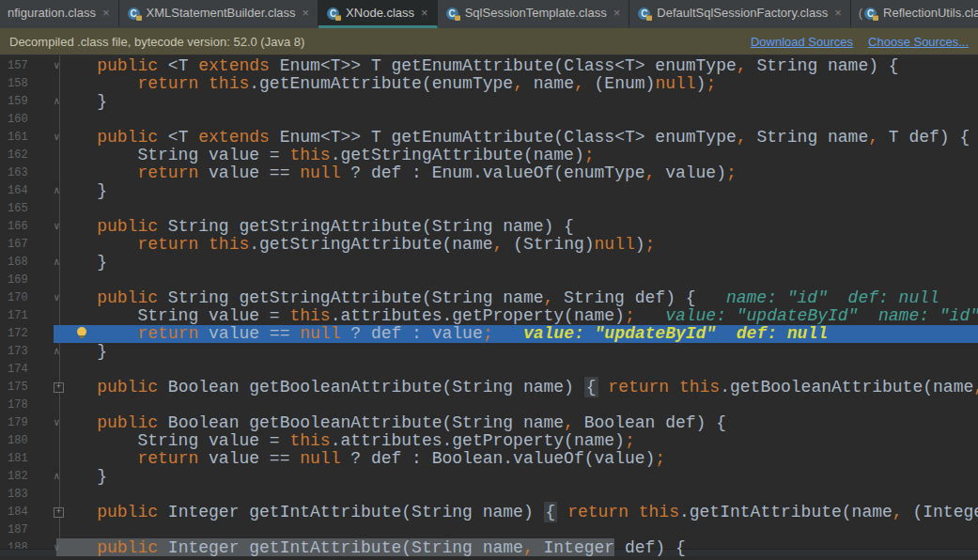 The height and width of the screenshot is (560, 978). I want to click on token: .getStringAttribute(name), so click(458, 155).